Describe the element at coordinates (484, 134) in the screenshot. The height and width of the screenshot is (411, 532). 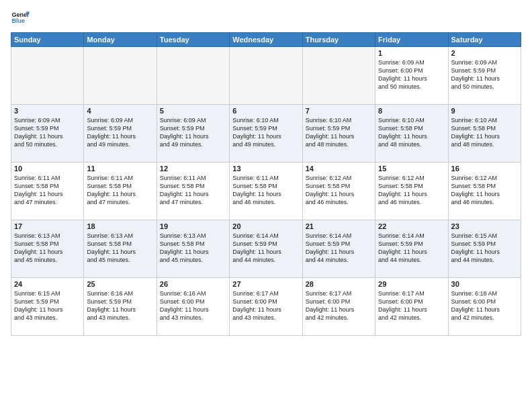
I see `calendar-cell: 9Sunrise: 6:10 AM Sunset: 5:58 PM Daylig…` at that location.